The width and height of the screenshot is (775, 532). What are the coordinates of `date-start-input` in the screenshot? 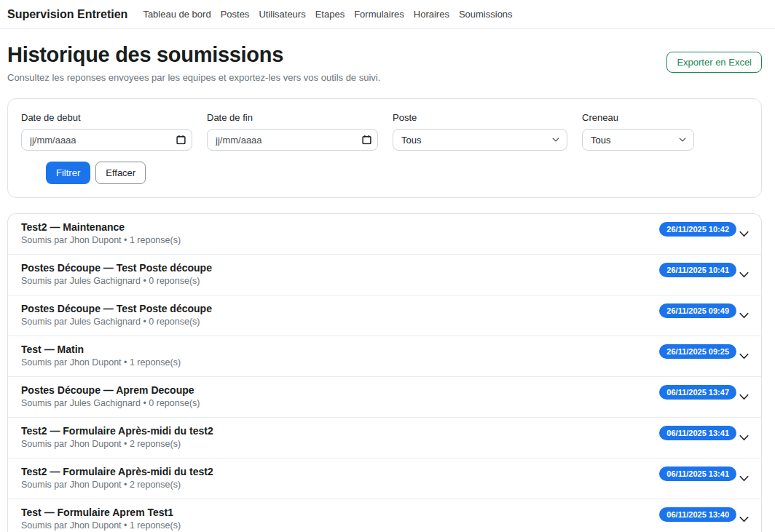 It's located at (106, 140).